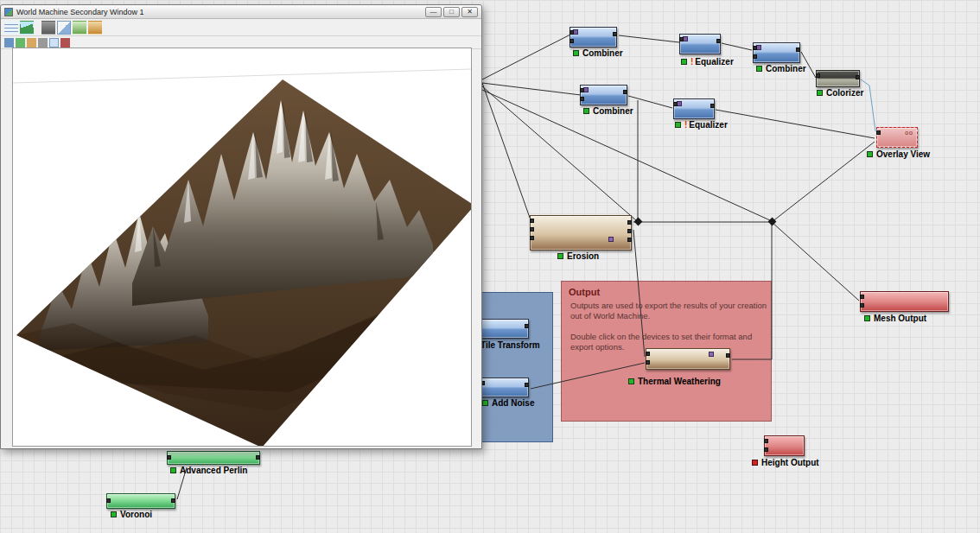 This screenshot has height=533, width=980. What do you see at coordinates (686, 124) in the screenshot?
I see `warning-mark: !` at bounding box center [686, 124].